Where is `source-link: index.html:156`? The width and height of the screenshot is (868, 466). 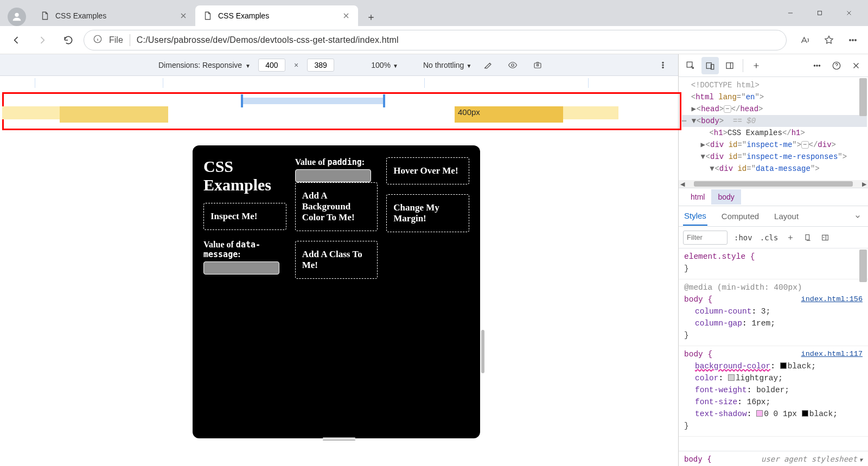 source-link: index.html:156 is located at coordinates (832, 299).